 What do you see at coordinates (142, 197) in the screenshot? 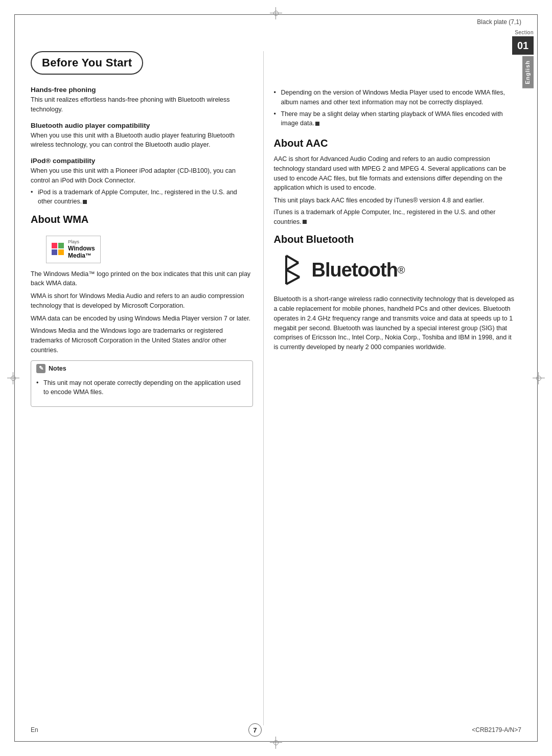
I see `ipod-bullets: iPod is a trademark of Apple Computer, I…` at bounding box center [142, 197].